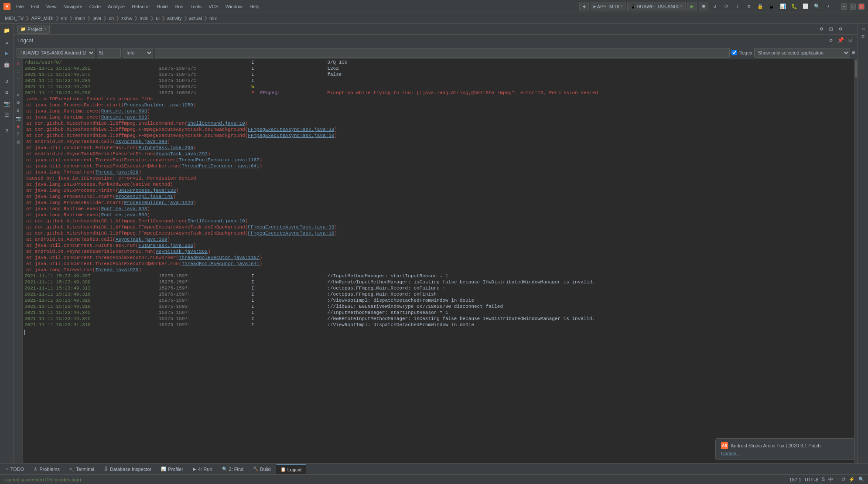 This screenshot has height=484, width=868. Describe the element at coordinates (844, 7) in the screenshot. I see `minimize-button: —` at that location.